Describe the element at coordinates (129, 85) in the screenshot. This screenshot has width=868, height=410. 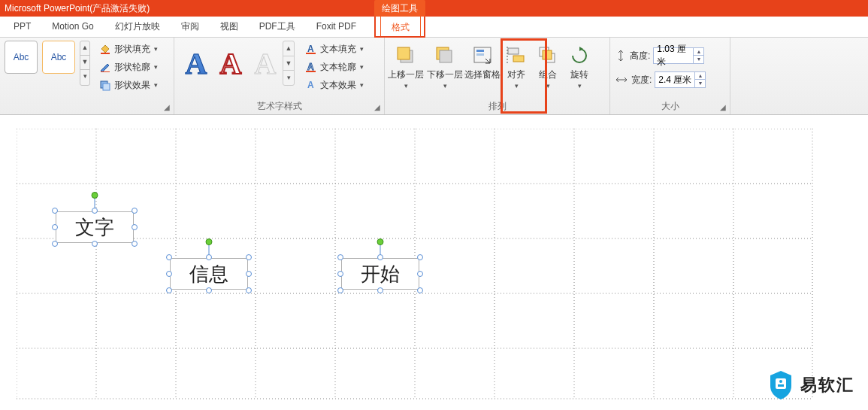
I see `shape-effects-button: 形状效果▾` at that location.